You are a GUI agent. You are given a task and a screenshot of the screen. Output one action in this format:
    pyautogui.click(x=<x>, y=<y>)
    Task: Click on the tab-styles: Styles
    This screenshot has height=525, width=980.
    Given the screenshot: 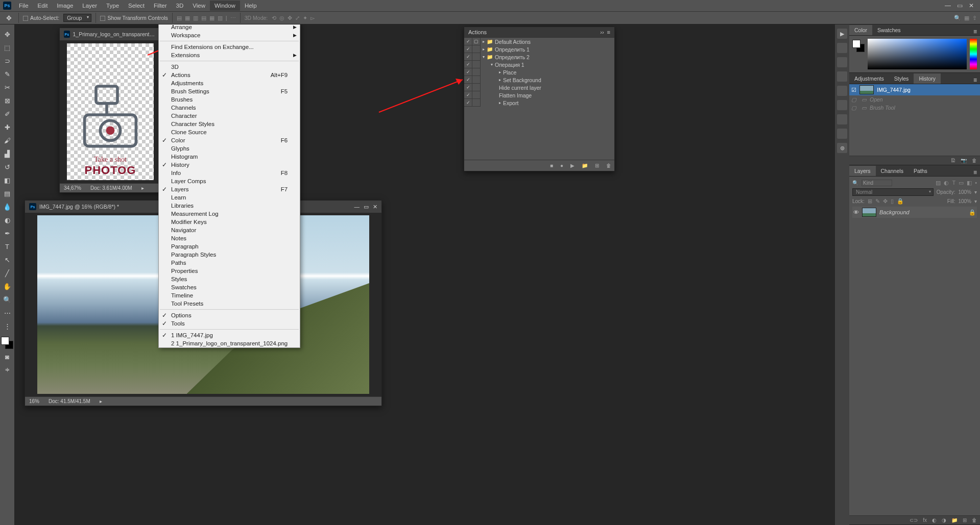 What is the action you would take?
    pyautogui.click(x=902, y=79)
    